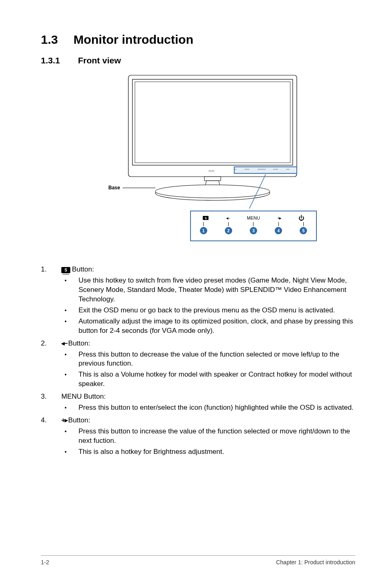  Describe the element at coordinates (211, 171) in the screenshot. I see `svg-text: /SUS` at that location.